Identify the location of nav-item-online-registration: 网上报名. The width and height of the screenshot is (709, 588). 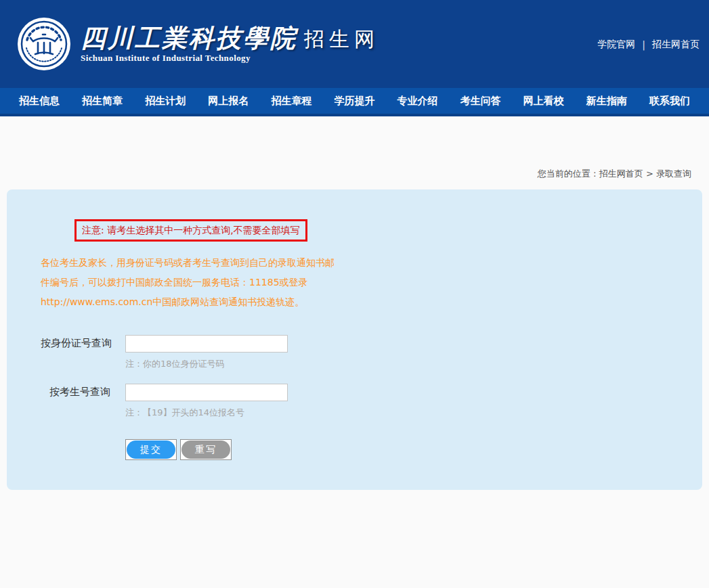
(228, 101).